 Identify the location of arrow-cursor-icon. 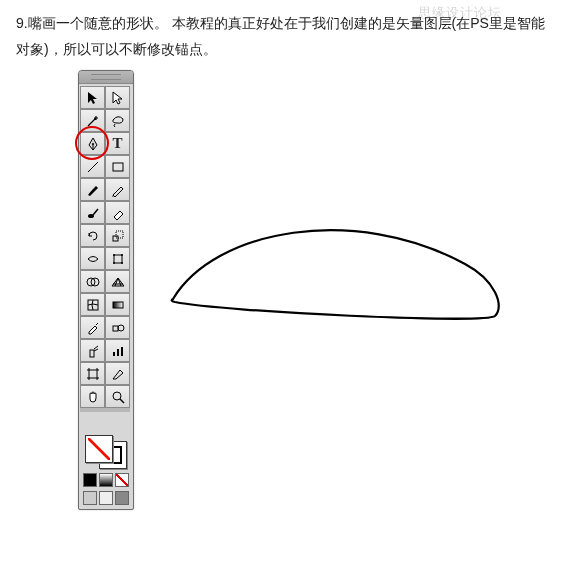
(93, 98).